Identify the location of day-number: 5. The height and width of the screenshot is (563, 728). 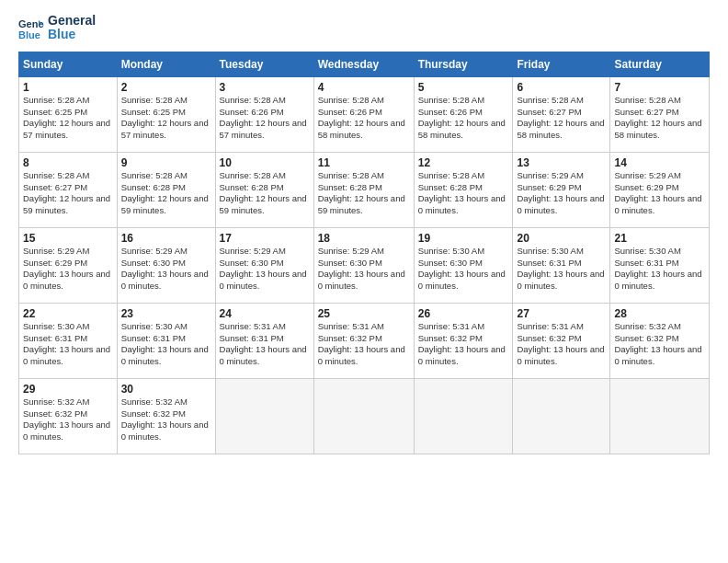
(463, 87).